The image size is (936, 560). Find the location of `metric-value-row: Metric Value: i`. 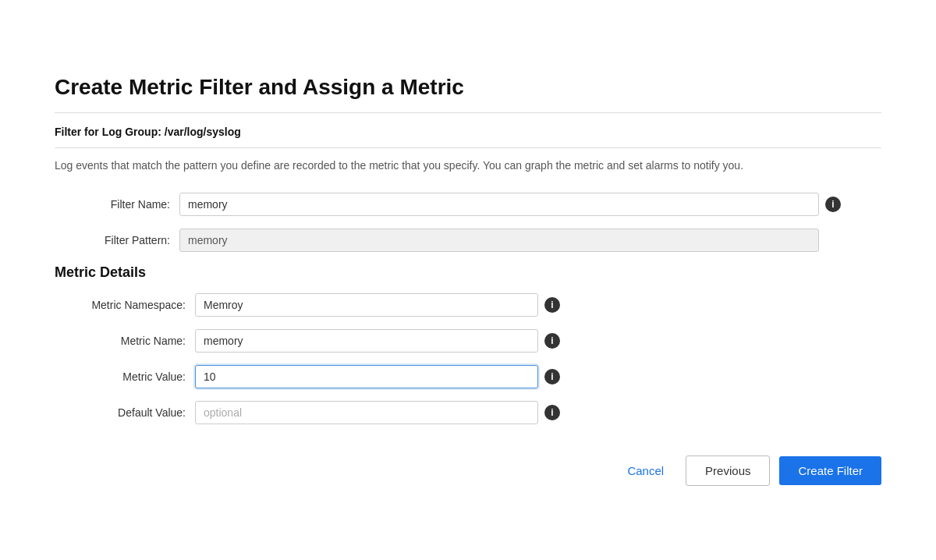

metric-value-row: Metric Value: i is located at coordinates (468, 377).